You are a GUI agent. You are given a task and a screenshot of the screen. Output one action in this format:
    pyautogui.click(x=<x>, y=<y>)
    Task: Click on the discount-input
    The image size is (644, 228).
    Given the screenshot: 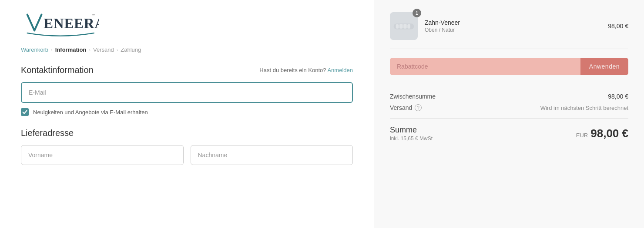 What is the action you would take?
    pyautogui.click(x=485, y=66)
    